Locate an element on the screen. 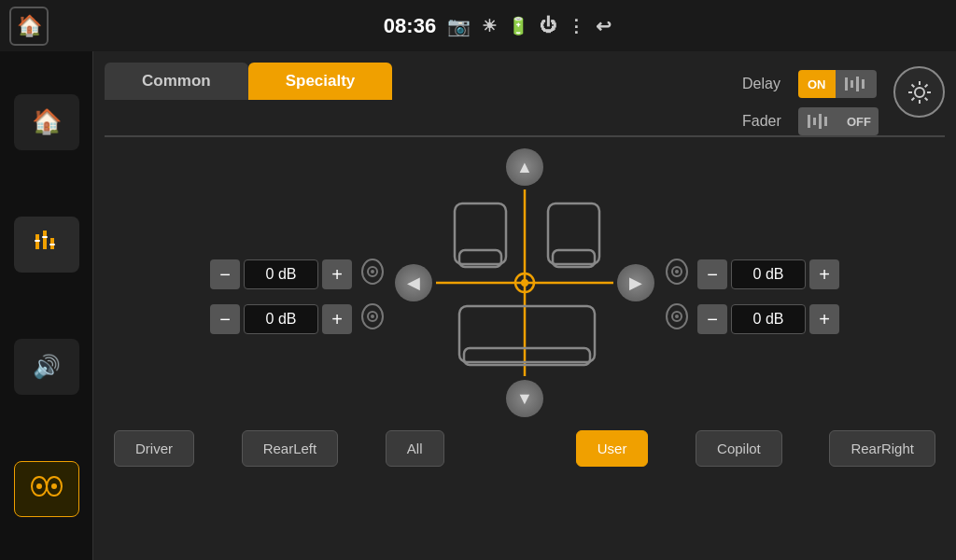 Image resolution: width=956 pixels, height=560 pixels. top-left-minus-btn: − is located at coordinates (225, 274).